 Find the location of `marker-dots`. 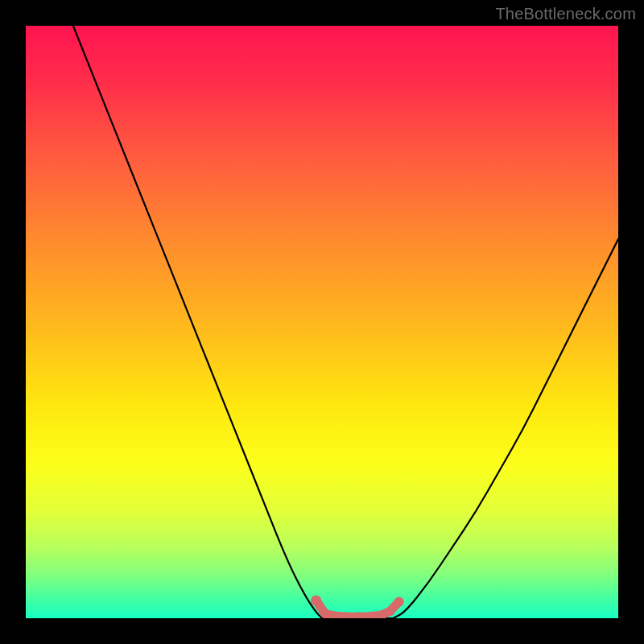

marker-dots is located at coordinates (357, 607).